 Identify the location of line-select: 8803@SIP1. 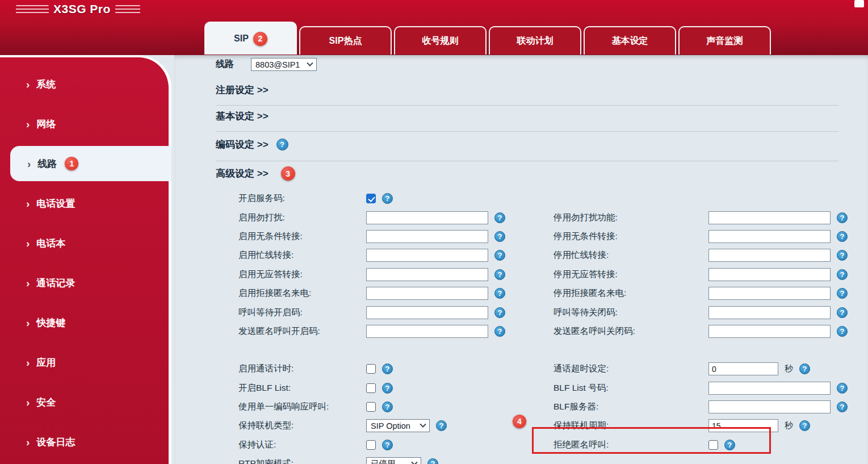
(284, 65).